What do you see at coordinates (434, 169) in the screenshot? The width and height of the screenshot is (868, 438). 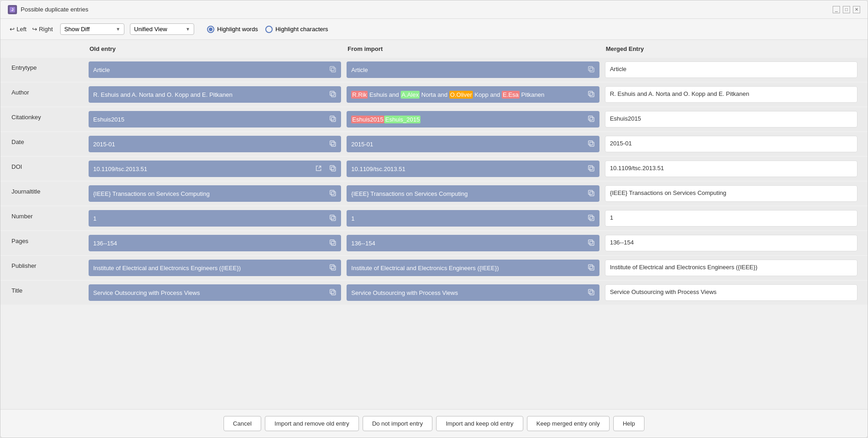 I see `table-row: DOI 10.1109/tsc.2013.51 10.1` at bounding box center [434, 169].